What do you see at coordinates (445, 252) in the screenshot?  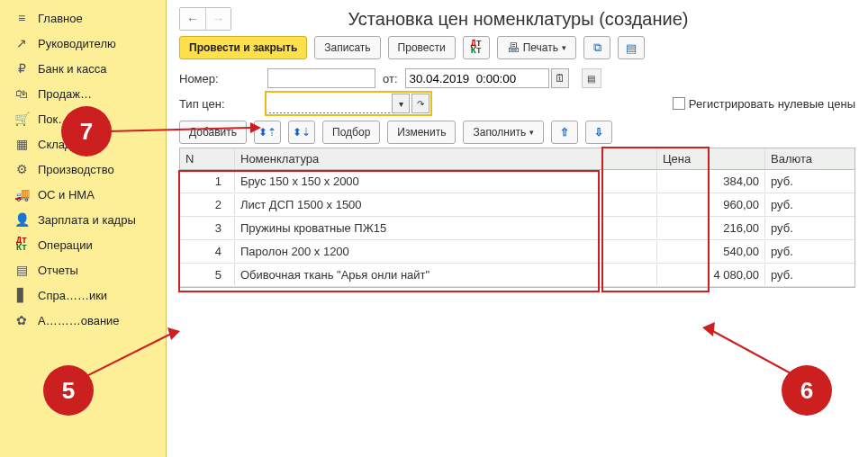 I see `cell-name: Паролон 200 х 1200` at bounding box center [445, 252].